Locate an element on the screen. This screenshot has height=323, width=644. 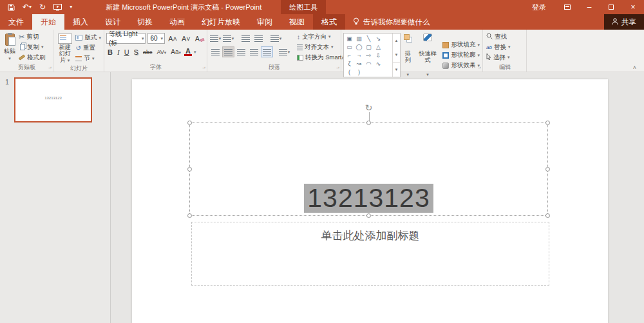
collapse-ribbon-icon: ˄ is located at coordinates (635, 68).